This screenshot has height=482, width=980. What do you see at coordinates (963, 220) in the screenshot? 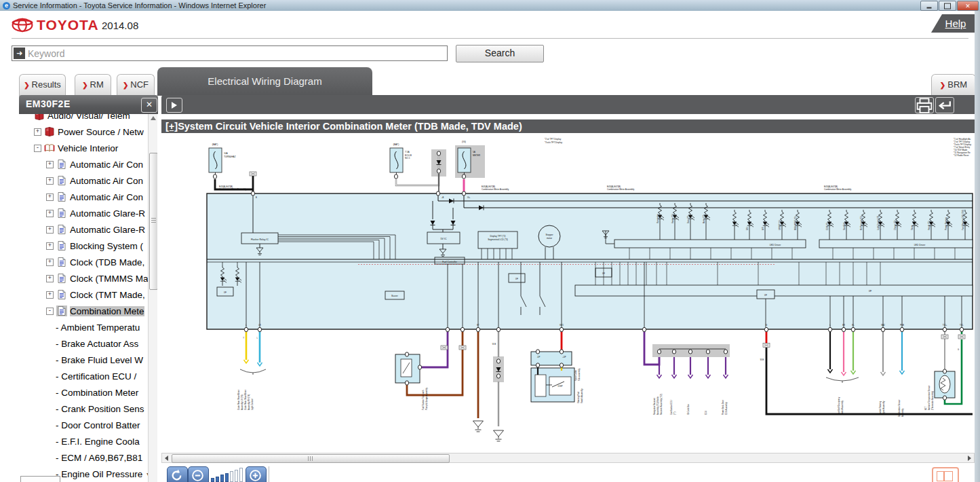
I see `diagram-shape: Fuel Warning CKB (*10)` at bounding box center [963, 220].